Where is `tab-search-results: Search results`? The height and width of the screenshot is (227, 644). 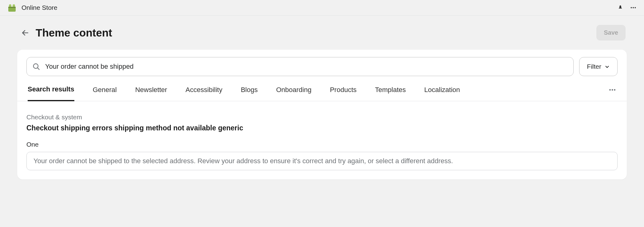
tab-search-results: Search results is located at coordinates (51, 93).